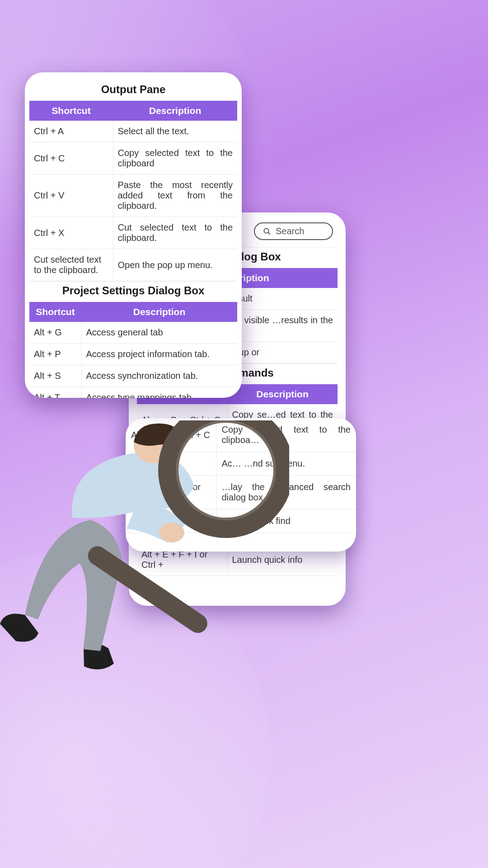 The image size is (488, 868). Describe the element at coordinates (133, 333) in the screenshot. I see `table-row: Alt + GAccess general tab` at that location.